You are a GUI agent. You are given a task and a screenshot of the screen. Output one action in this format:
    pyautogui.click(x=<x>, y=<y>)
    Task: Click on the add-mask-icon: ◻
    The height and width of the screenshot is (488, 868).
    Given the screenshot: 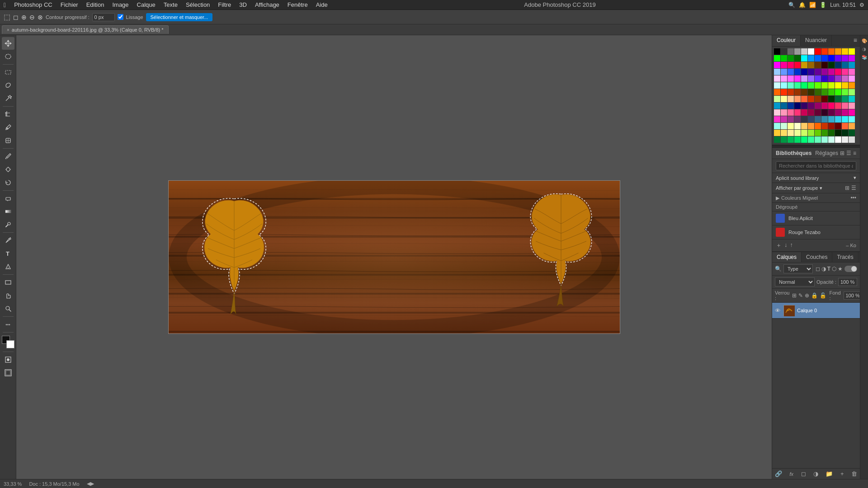 What is the action you would take?
    pyautogui.click(x=804, y=474)
    